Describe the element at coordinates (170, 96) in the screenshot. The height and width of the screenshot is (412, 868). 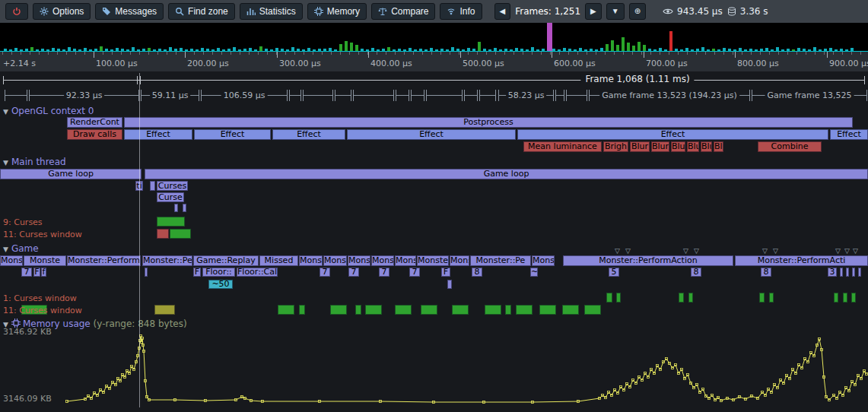
I see `subframe-segment: 59.11 µs` at that location.